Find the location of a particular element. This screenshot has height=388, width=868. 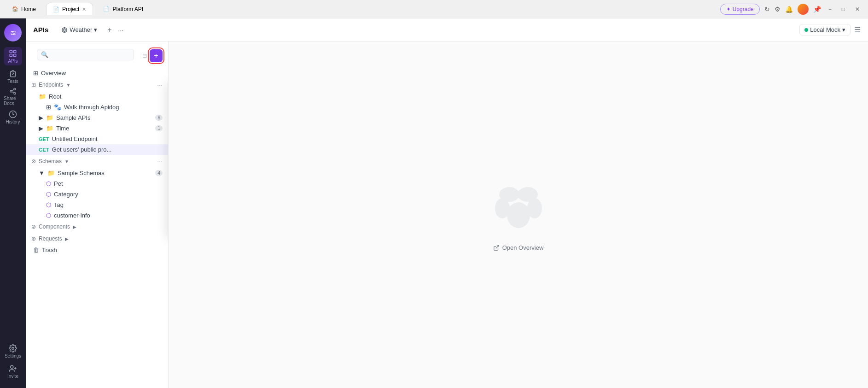

apis-label: APIs is located at coordinates (13, 61).